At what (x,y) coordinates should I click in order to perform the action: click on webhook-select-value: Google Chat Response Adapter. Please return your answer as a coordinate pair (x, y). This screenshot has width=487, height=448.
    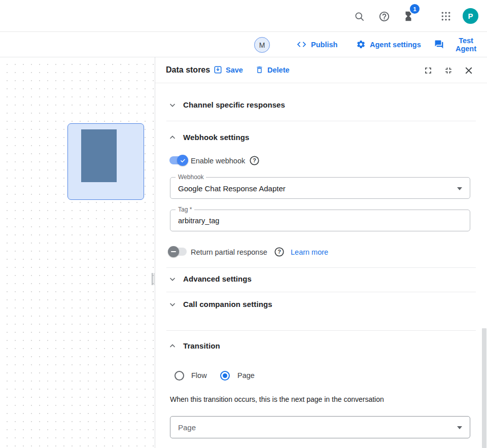
    Looking at the image, I should click on (232, 188).